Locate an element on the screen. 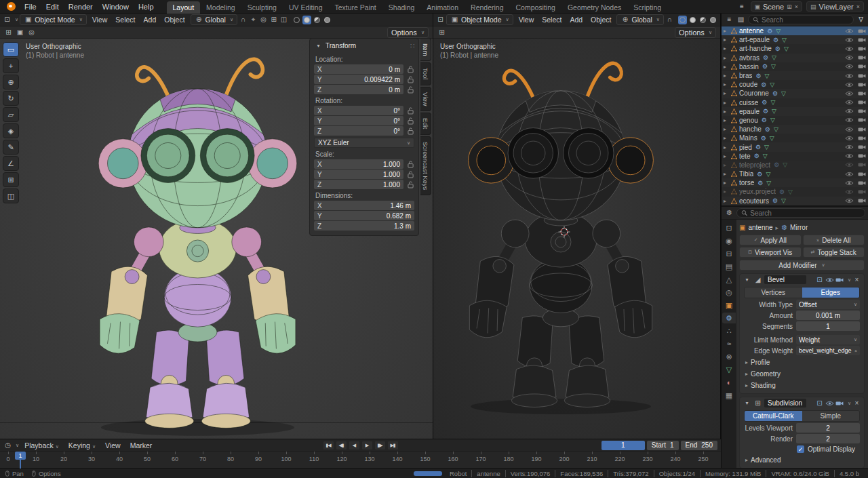 The height and width of the screenshot is (478, 868). toolbar-tool-button: ↻ is located at coordinates (11, 98).